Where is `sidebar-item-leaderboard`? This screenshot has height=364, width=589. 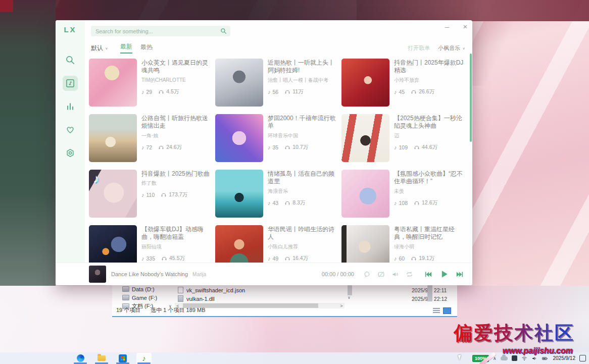 sidebar-item-leaderboard is located at coordinates (70, 107).